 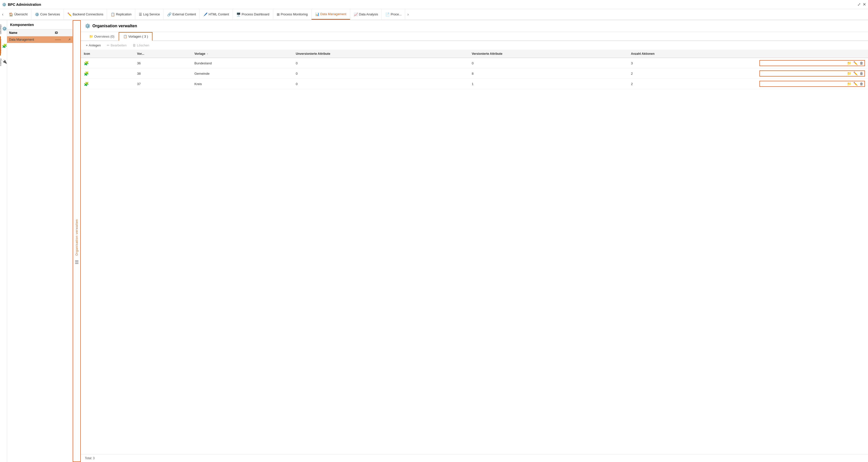 I want to click on content-toolbar: + Anlegen ✏ Bearbeiten 🗑 Löschen, so click(x=474, y=45).